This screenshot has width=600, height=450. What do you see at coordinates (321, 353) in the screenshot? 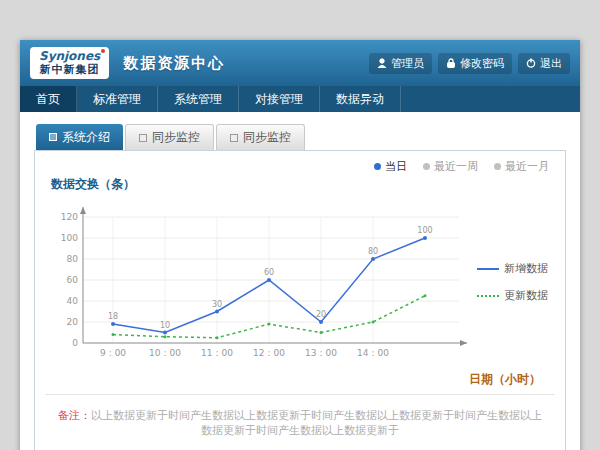
I see `svg-text: 13：00` at bounding box center [321, 353].